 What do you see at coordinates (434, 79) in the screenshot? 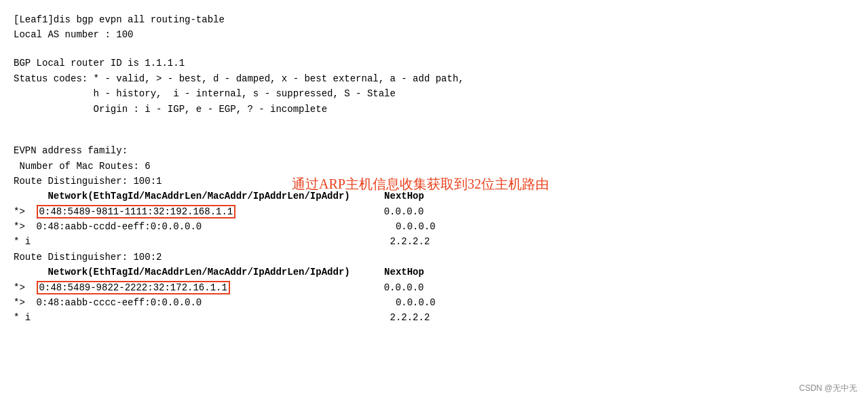
I see `line-4: Status codes: * - valid, > - best, d - d…` at bounding box center [434, 79].